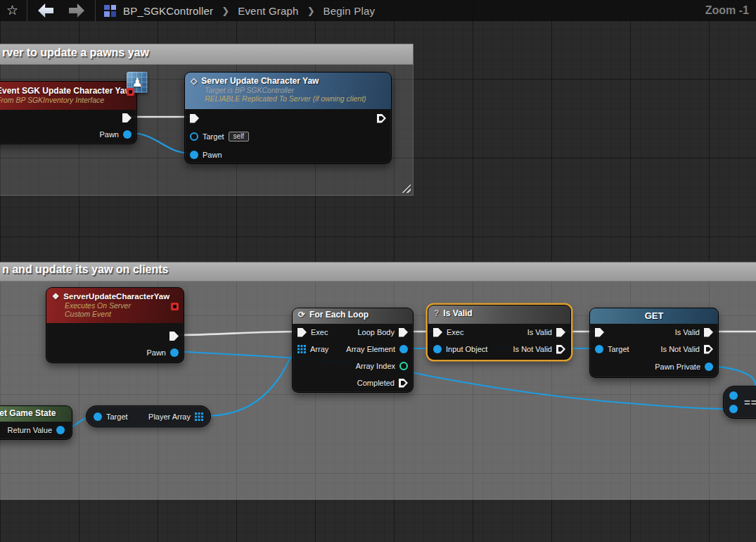 Image resolution: width=756 pixels, height=542 pixels. I want to click on pin-label-completed: Completed, so click(376, 383).